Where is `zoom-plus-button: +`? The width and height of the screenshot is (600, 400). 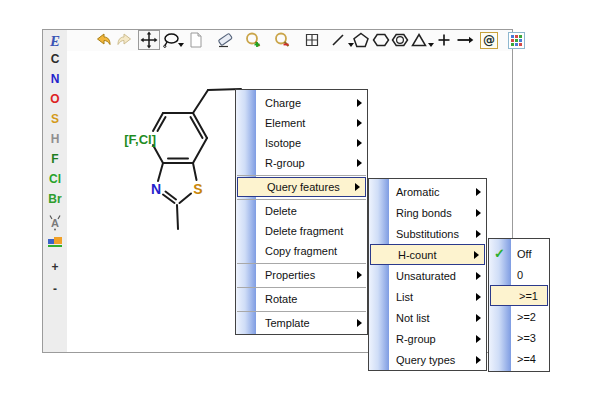 zoom-plus-button: + is located at coordinates (55, 267).